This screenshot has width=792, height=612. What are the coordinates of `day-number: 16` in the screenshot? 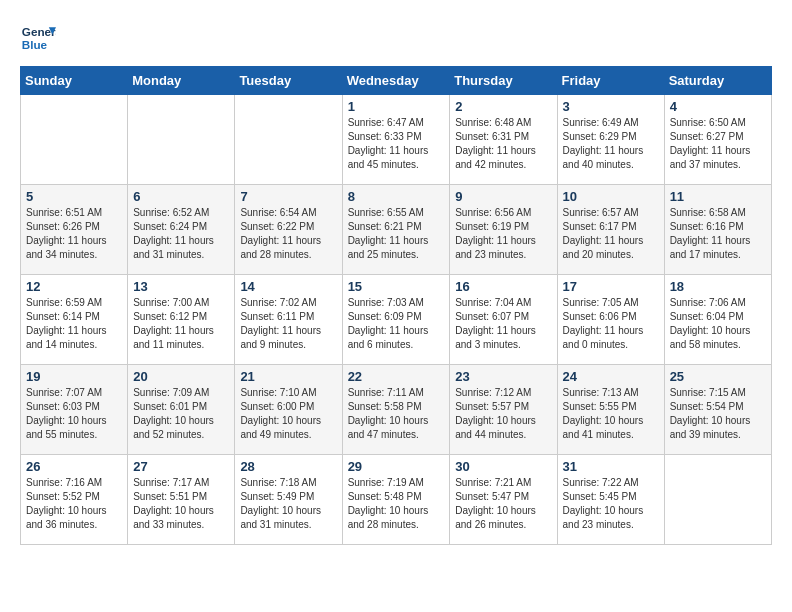 It's located at (503, 286).